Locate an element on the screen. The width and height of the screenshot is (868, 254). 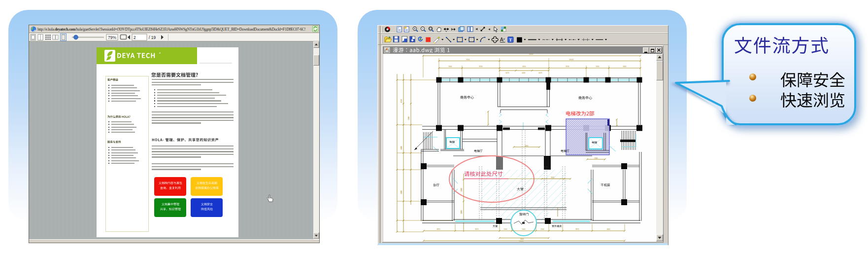
svg-text: 50000 is located at coordinates (531, 54).